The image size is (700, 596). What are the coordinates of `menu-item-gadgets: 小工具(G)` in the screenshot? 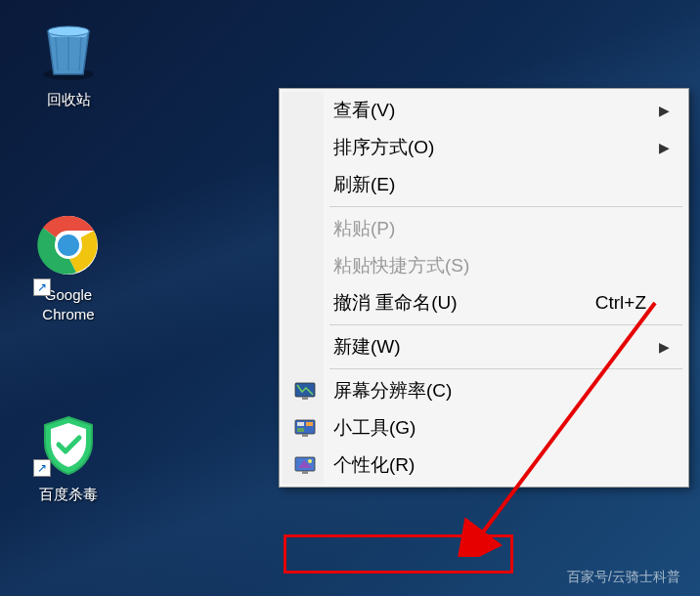 It's located at (484, 428).